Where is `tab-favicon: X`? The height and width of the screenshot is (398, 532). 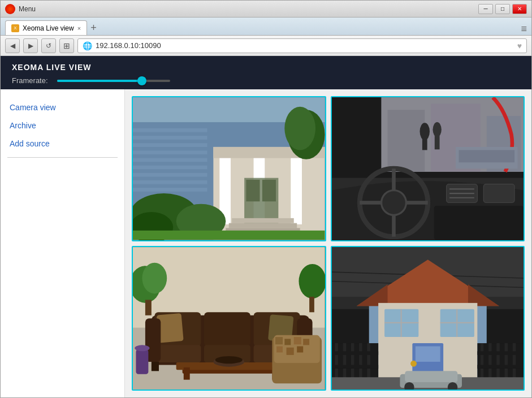 tab-favicon: X is located at coordinates (15, 28).